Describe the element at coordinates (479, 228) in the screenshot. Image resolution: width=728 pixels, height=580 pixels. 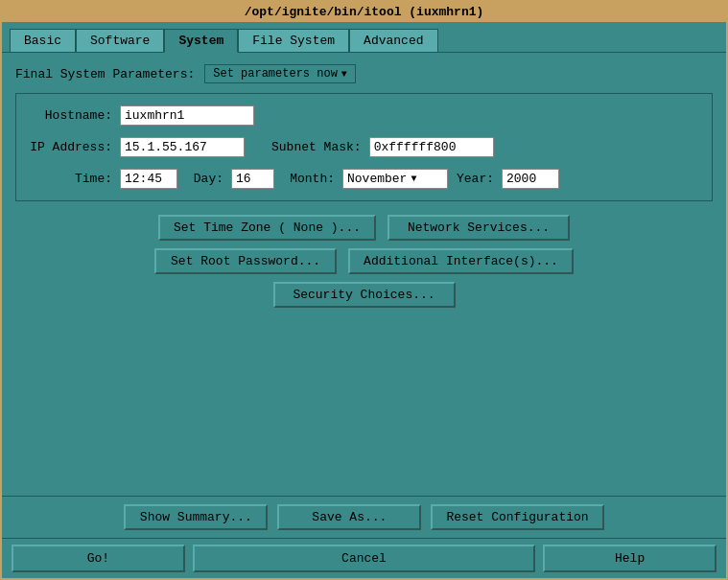
I see `network-services-button: Network Services...` at that location.